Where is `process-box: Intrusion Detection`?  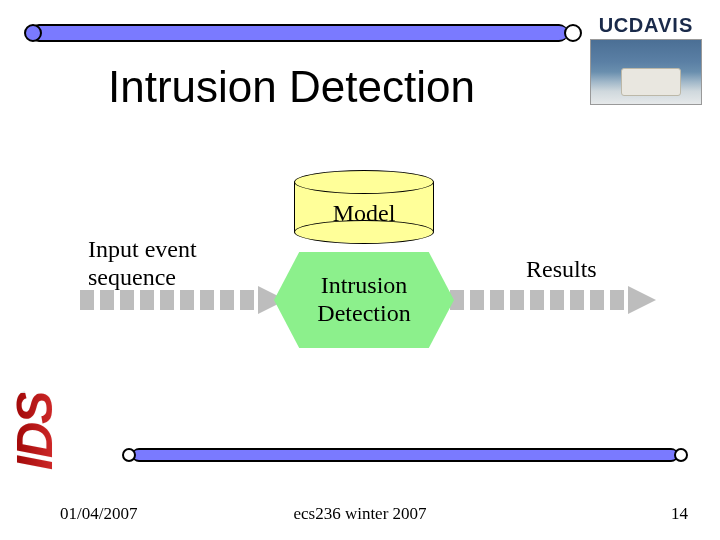
process-box: Intrusion Detection is located at coordinates (364, 300).